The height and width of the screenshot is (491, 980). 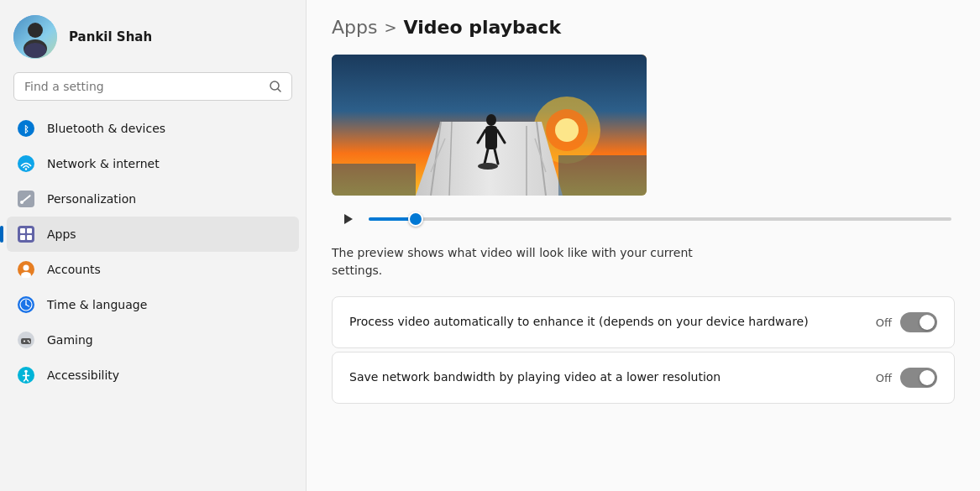 I want to click on preview-text: The preview shows what video will look l…, so click(x=525, y=262).